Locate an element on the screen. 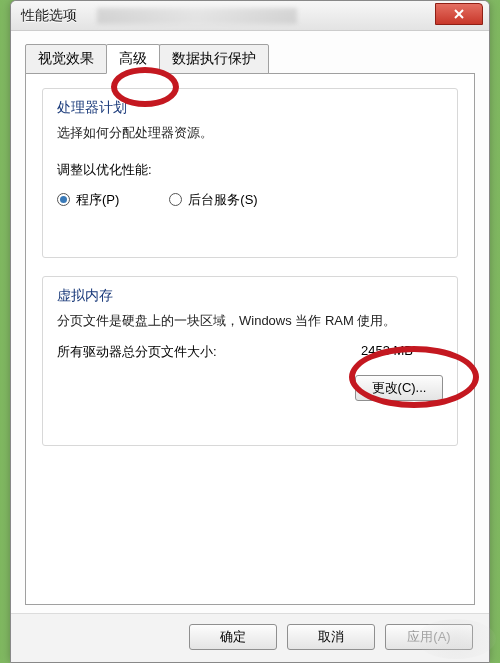 This screenshot has height=663, width=500. radio-background-dot is located at coordinates (176, 200).